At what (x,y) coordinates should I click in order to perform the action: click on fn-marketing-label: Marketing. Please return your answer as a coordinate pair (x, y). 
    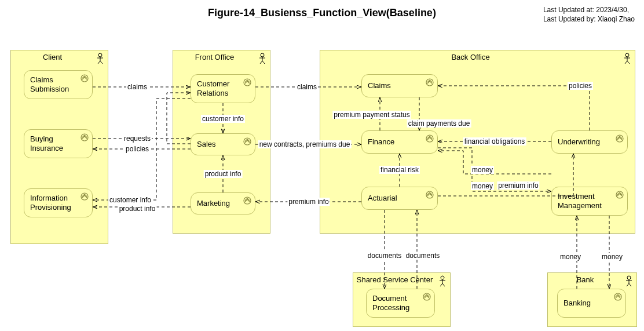
    Looking at the image, I should click on (213, 203).